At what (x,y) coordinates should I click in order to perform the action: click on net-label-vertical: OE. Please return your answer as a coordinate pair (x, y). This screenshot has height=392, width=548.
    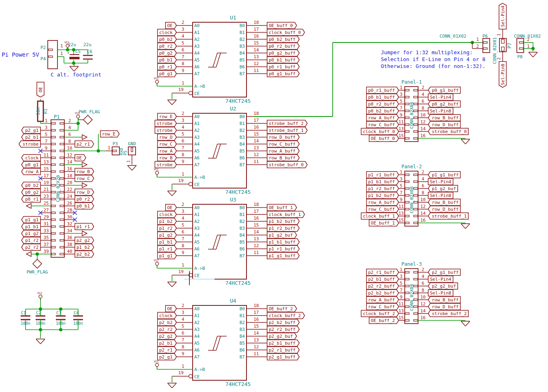
    Looking at the image, I should click on (40, 90).